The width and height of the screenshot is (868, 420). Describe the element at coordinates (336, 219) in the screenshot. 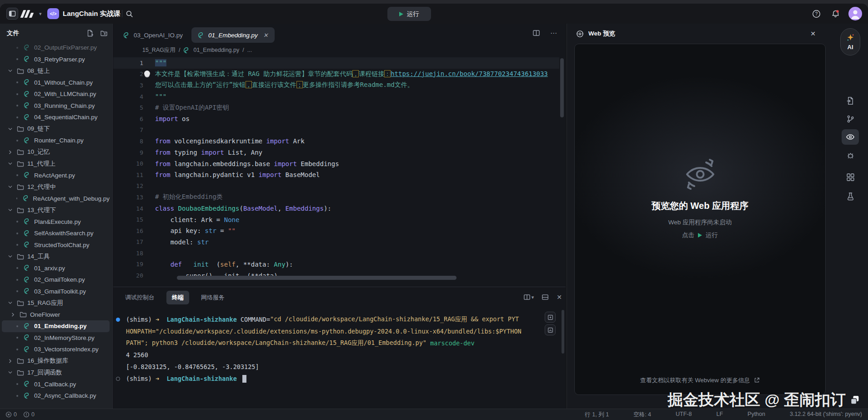

I see `code-line-15: 15 client: Ark = None` at that location.